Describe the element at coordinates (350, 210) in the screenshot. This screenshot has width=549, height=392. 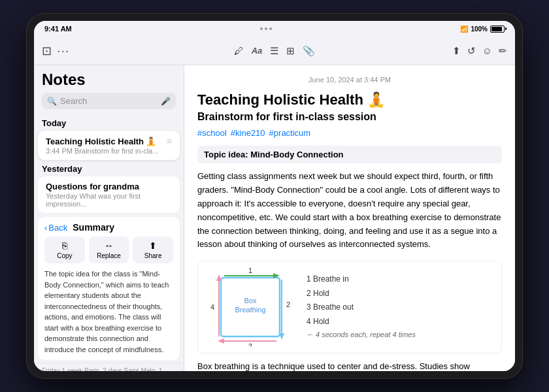
I see `note-body: Getting class assignments next week but …` at that location.